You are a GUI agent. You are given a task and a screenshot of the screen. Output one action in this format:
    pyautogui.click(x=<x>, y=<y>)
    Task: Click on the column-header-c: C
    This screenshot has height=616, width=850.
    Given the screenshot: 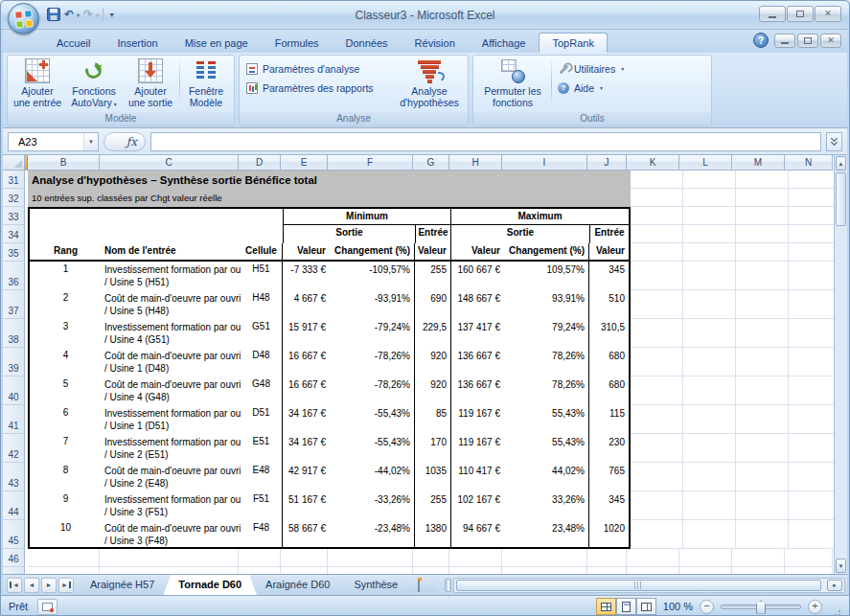 What is the action you would take?
    pyautogui.click(x=169, y=163)
    